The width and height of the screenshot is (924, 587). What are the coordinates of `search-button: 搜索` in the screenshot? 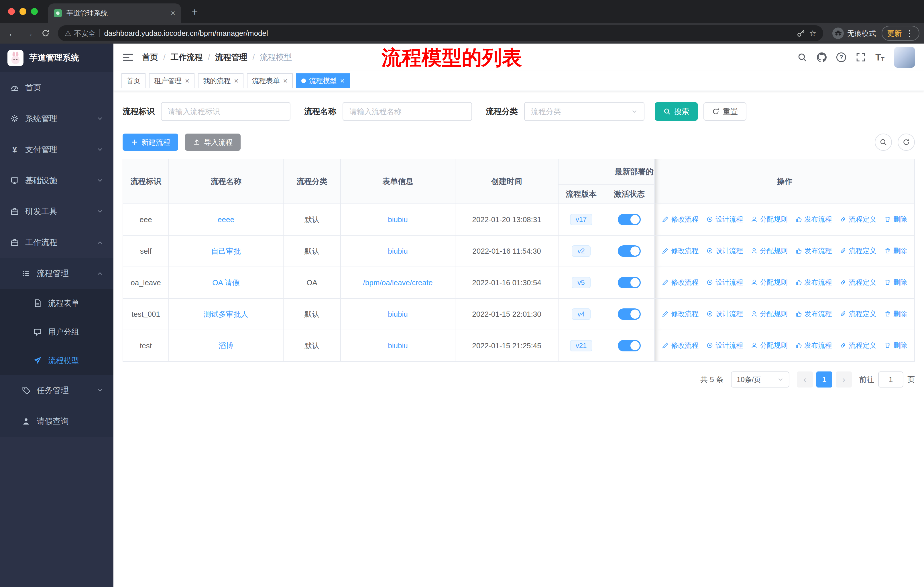 It's located at (676, 111).